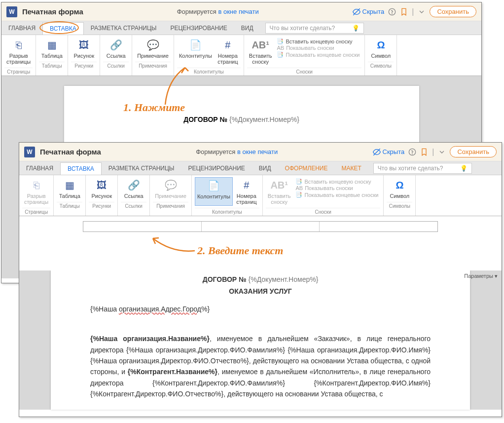 The height and width of the screenshot is (423, 504). I want to click on header-center, so click(261, 227).